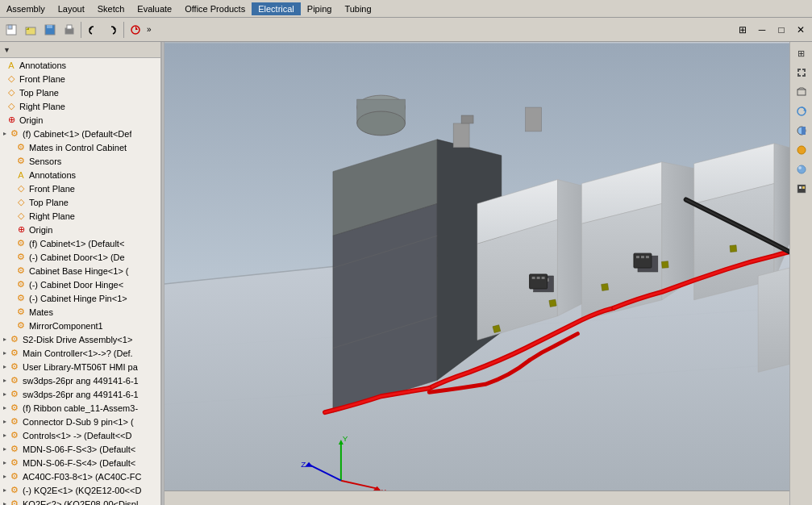 The image size is (812, 505). What do you see at coordinates (81, 366) in the screenshot?
I see `tree-item-user-library: ▸⚙User Library-MT506T HMI pa` at bounding box center [81, 366].